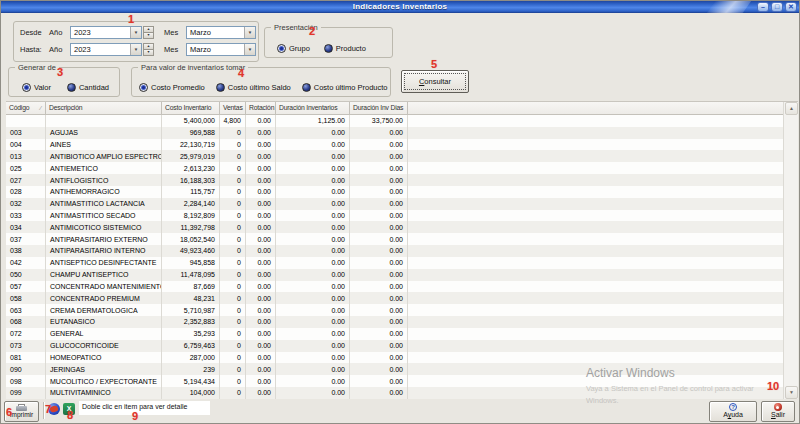 The image size is (800, 424). Describe the element at coordinates (792, 392) in the screenshot. I see `scroll-down-icon: ▼` at that location.